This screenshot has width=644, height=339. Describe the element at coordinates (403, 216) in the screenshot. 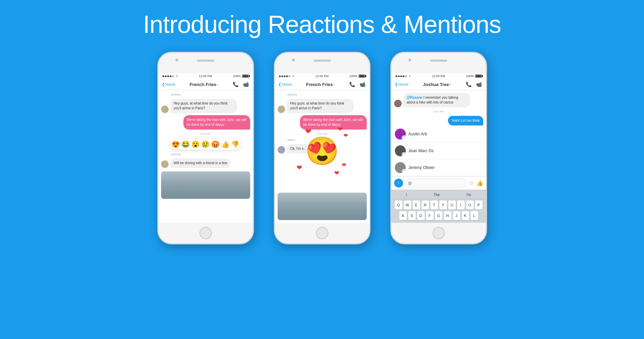

I see `key-a: A` at that location.